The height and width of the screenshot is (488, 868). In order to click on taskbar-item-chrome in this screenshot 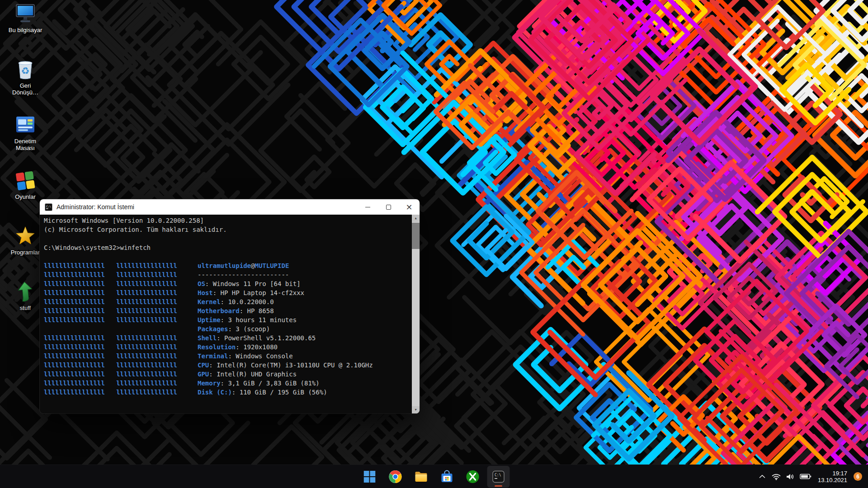, I will do `click(396, 477)`.